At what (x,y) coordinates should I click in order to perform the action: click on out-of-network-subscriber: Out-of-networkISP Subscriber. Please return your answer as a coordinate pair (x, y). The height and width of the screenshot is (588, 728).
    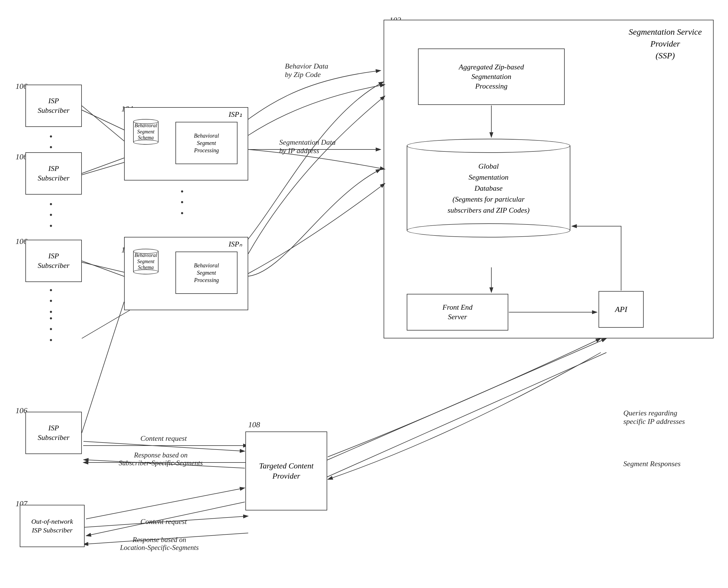
    Looking at the image, I should click on (52, 526).